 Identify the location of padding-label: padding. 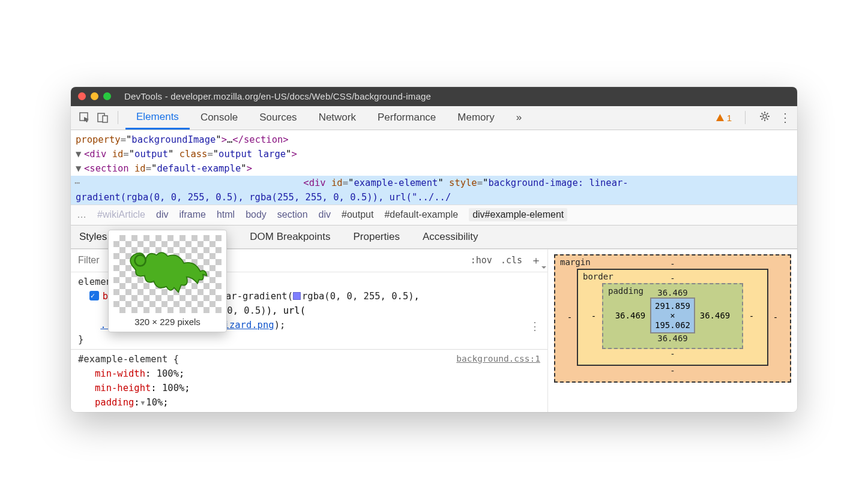
(625, 291).